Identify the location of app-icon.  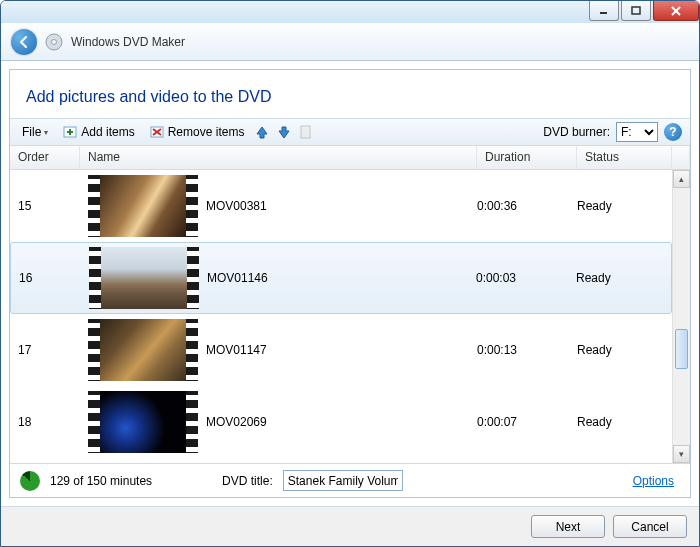
(54, 42).